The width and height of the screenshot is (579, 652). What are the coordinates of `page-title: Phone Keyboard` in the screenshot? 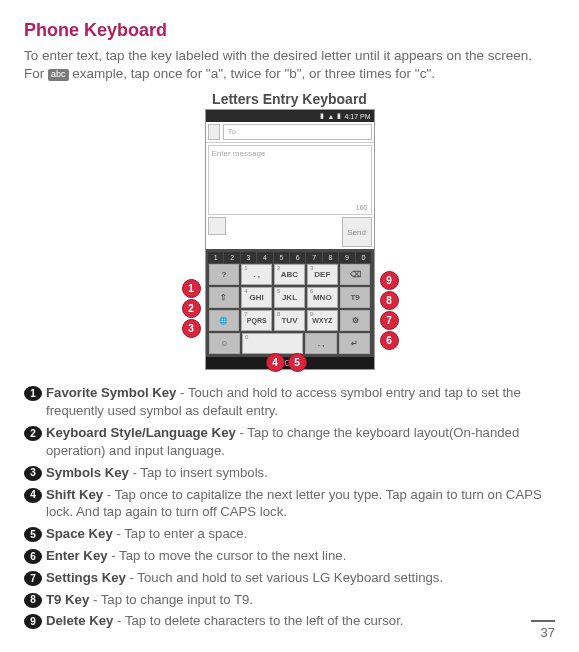 It's located at (290, 30).